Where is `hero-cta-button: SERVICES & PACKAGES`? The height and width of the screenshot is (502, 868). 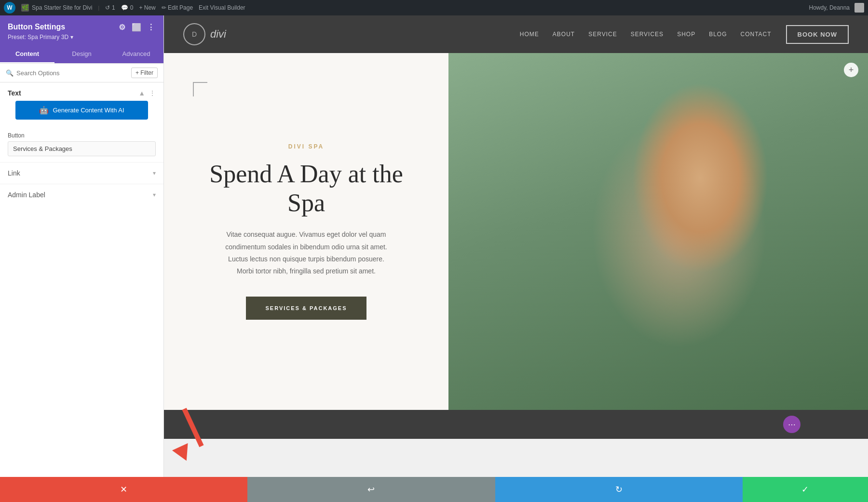 hero-cta-button: SERVICES & PACKAGES is located at coordinates (306, 308).